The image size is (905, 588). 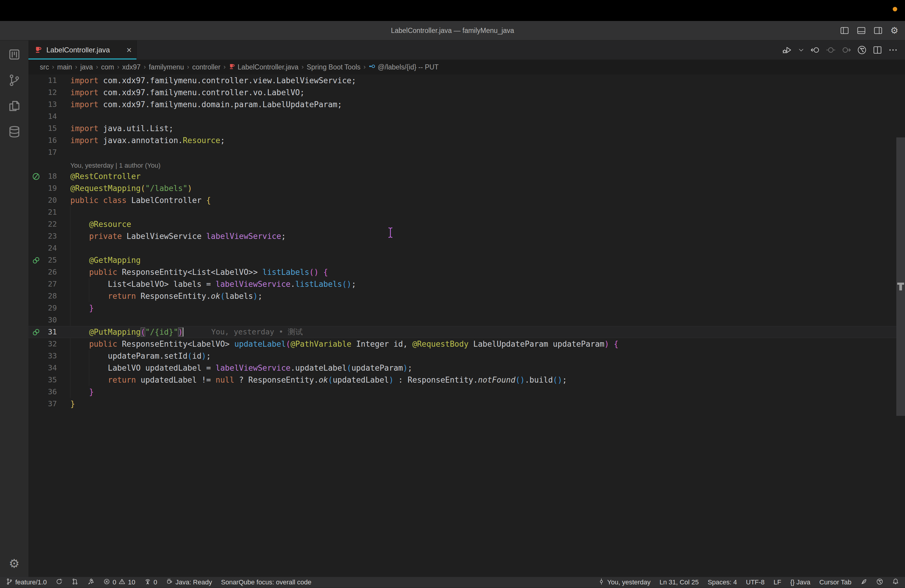 What do you see at coordinates (467, 368) in the screenshot?
I see `code-line-34: 34 LabelVO updatedLabel = labelViewServi…` at bounding box center [467, 368].